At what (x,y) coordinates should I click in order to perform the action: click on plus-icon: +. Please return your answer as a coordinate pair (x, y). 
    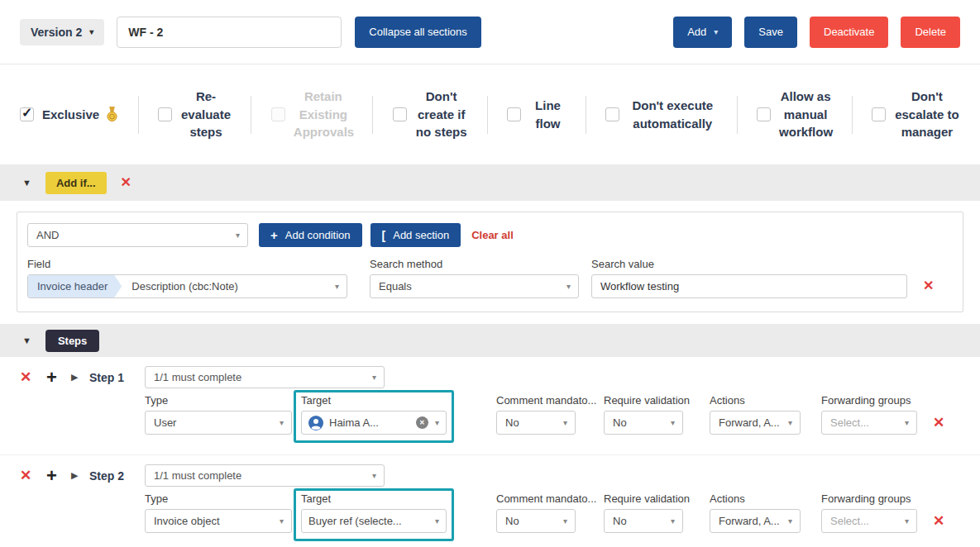
    Looking at the image, I should click on (275, 235).